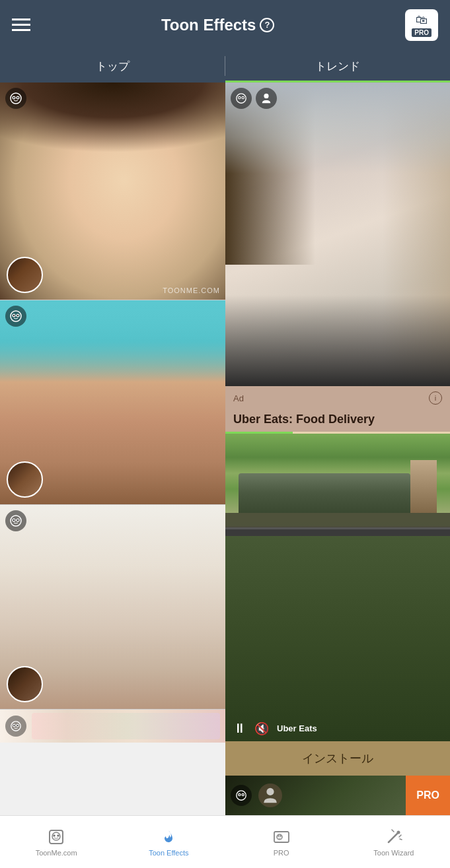  What do you see at coordinates (281, 853) in the screenshot?
I see `nav-pro-label: PRO` at bounding box center [281, 853].